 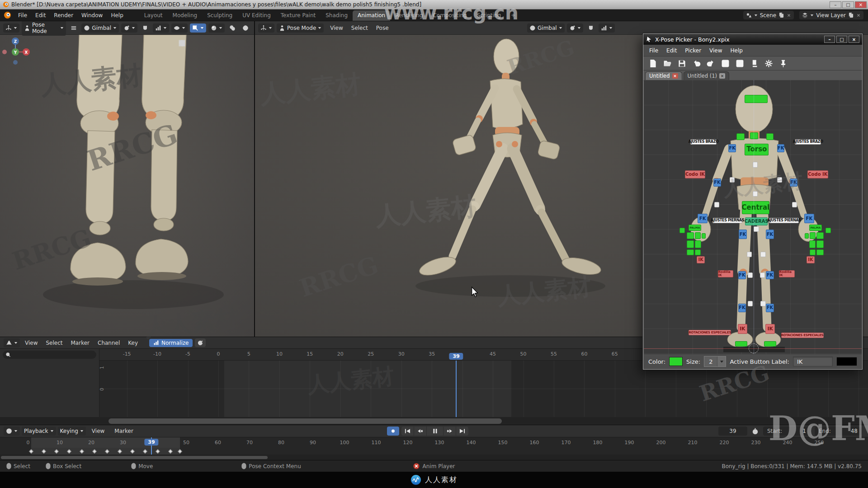 I want to click on stop-icon, so click(x=417, y=466).